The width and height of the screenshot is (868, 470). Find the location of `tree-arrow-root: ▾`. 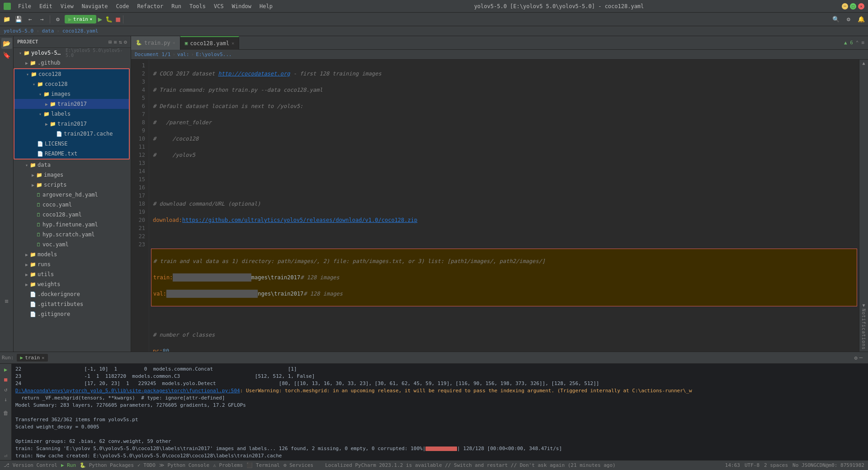

tree-arrow-root: ▾ is located at coordinates (20, 53).